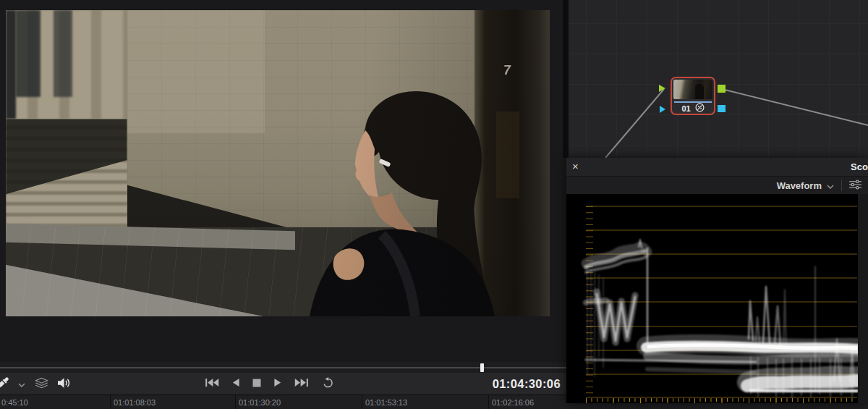  What do you see at coordinates (260, 402) in the screenshot?
I see `ruler-label: 01:01:30:20` at bounding box center [260, 402].